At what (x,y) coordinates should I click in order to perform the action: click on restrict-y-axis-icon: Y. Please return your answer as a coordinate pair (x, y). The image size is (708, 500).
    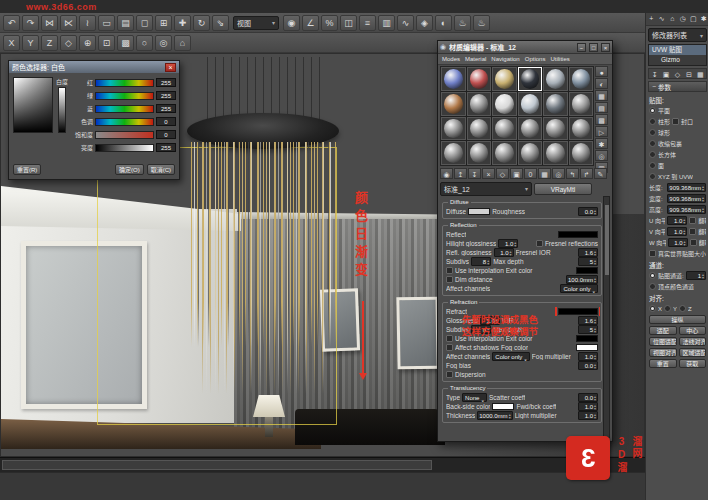
    Looking at the image, I should click on (30, 43).